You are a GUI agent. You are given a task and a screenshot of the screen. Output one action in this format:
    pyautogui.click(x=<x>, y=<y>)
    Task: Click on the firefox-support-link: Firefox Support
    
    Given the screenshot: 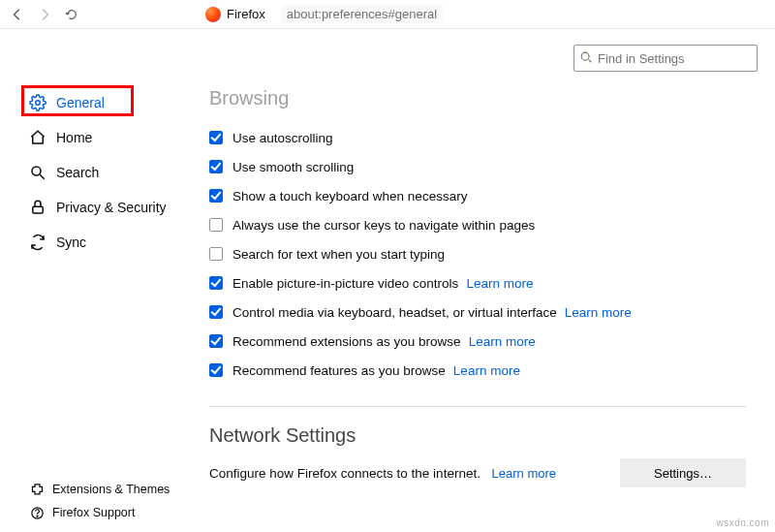 What is the action you would take?
    pyautogui.click(x=99, y=513)
    